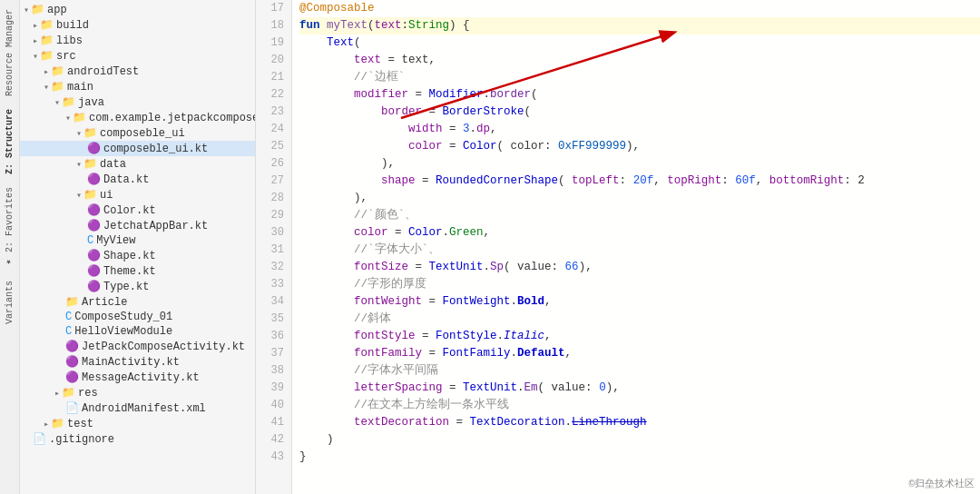 Image resolution: width=980 pixels, height=494 pixels. I want to click on tree-item-messageactivity: 🟣 MessageActivity.kt, so click(138, 378).